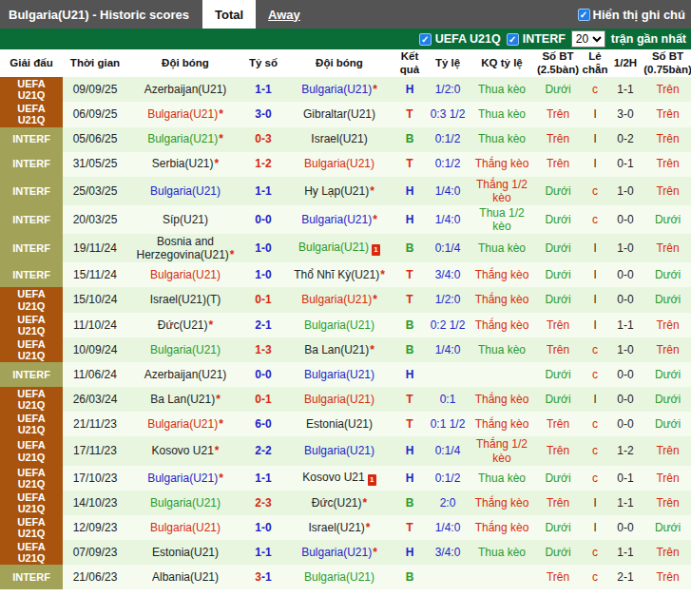 The image size is (691, 616). I want to click on over-under-2-5: Trên, so click(558, 140).